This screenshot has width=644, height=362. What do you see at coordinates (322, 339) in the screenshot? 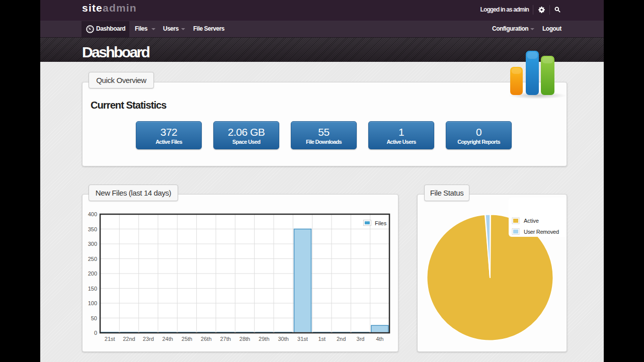
I see `svg-text: 1st` at bounding box center [322, 339].